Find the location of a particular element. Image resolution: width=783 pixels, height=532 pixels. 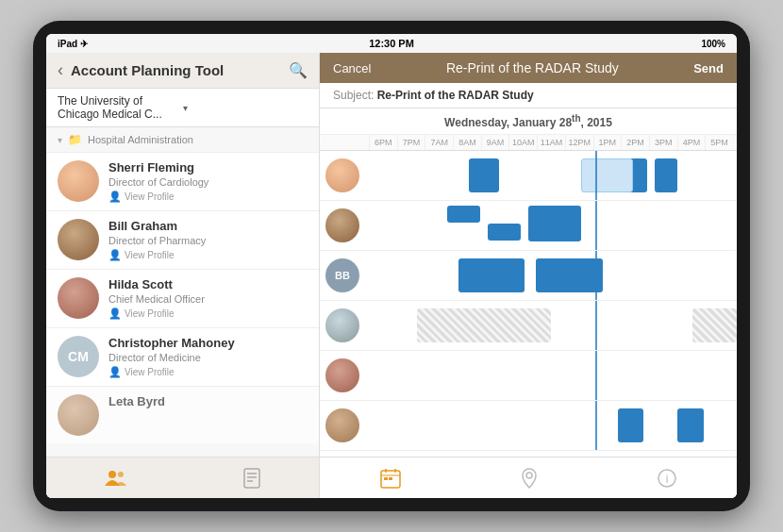

list-item: Hilda Scott Chief Medical Officer 👤 View… is located at coordinates (183, 299).